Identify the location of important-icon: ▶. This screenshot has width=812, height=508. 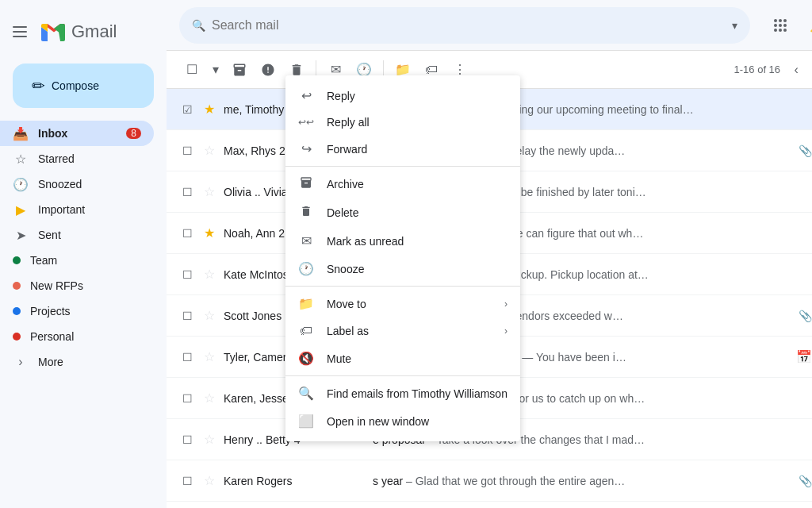
(21, 210).